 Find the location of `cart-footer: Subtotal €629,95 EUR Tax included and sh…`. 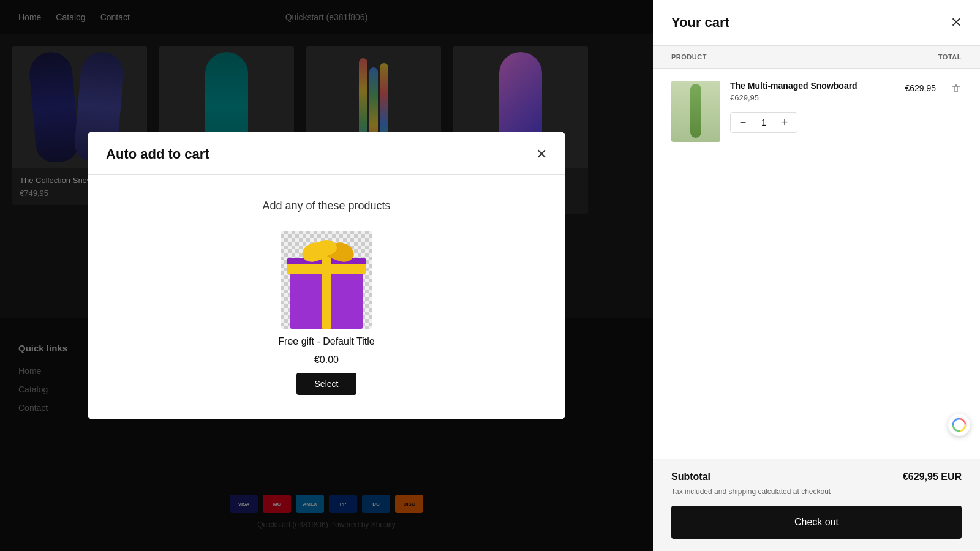

cart-footer: Subtotal €629,95 EUR Tax included and sh… is located at coordinates (816, 504).